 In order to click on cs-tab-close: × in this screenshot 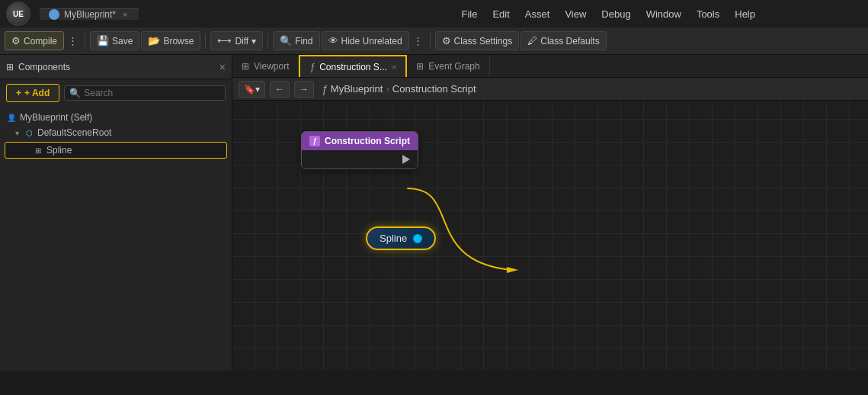, I will do `click(394, 67)`.